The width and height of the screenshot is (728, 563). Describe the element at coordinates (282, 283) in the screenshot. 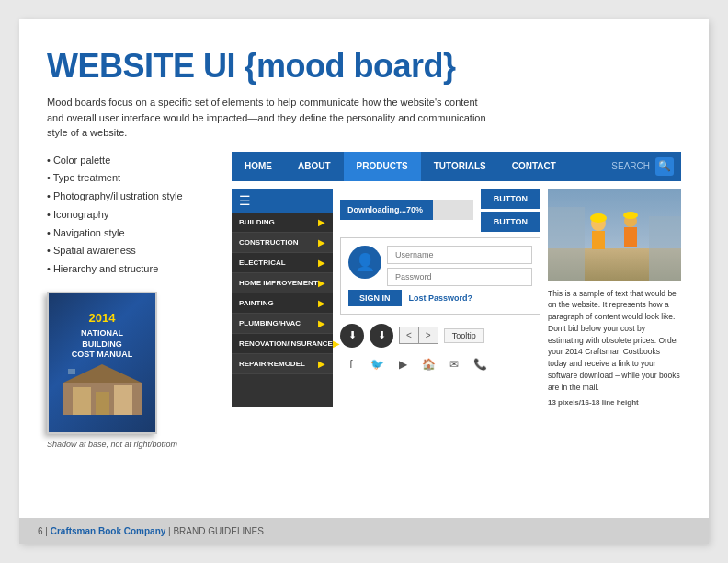

I see `sidebar-item-home-improvement: HOME IMPROVEMENT ▶` at that location.